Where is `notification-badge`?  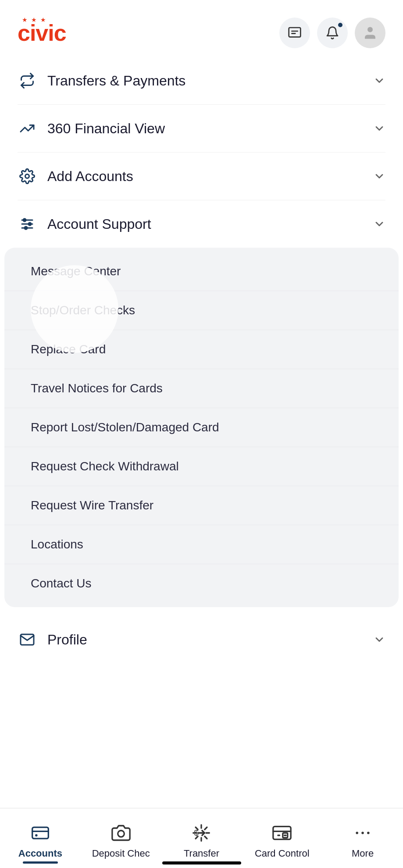 notification-badge is located at coordinates (340, 25).